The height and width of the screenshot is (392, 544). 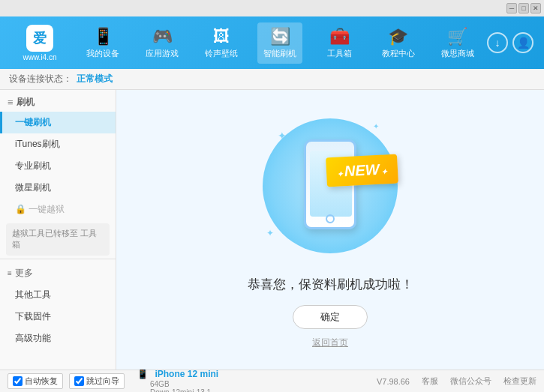 What do you see at coordinates (104, 37) in the screenshot?
I see `my-device-icon: 📱` at bounding box center [104, 37].